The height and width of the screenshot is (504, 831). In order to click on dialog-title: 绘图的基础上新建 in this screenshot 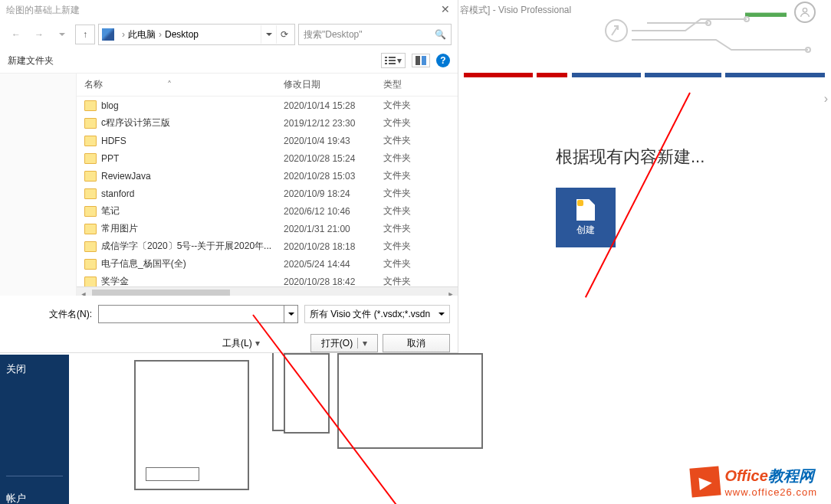, I will do `click(228, 11)`.